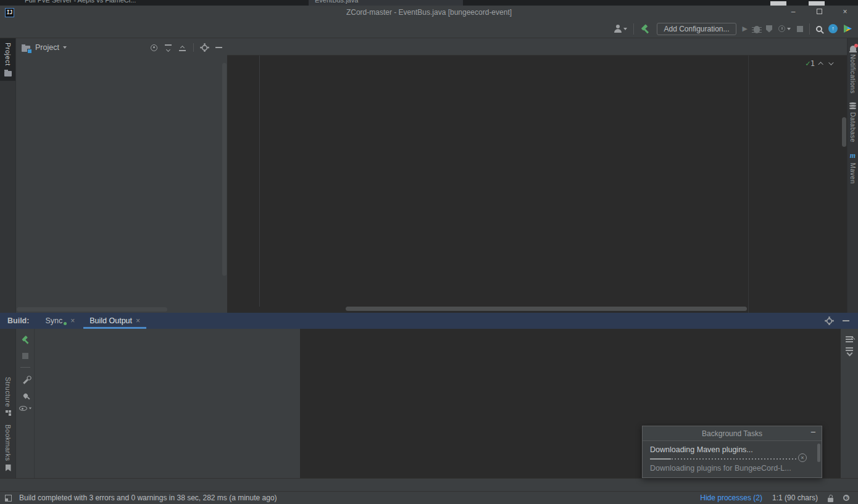 The image size is (858, 504). Describe the element at coordinates (731, 498) in the screenshot. I see `hide-processes-link: Hide processes (2)` at that location.